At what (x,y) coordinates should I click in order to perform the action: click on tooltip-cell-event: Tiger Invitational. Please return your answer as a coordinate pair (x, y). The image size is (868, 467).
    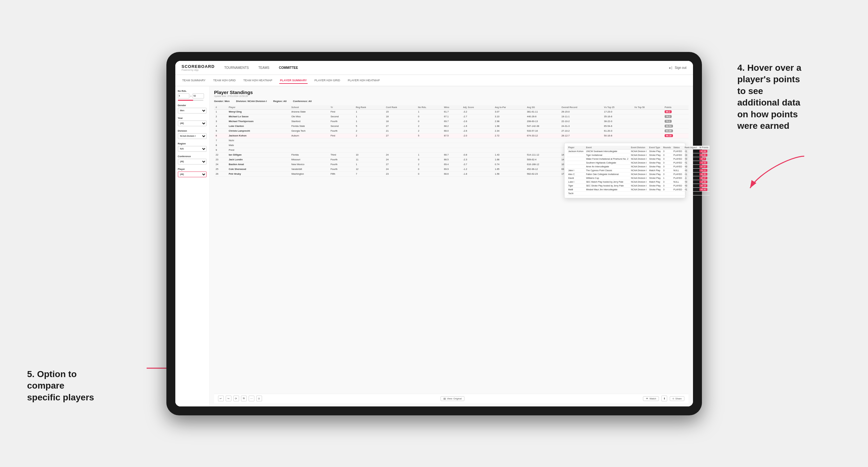
    Looking at the image, I should click on (607, 155).